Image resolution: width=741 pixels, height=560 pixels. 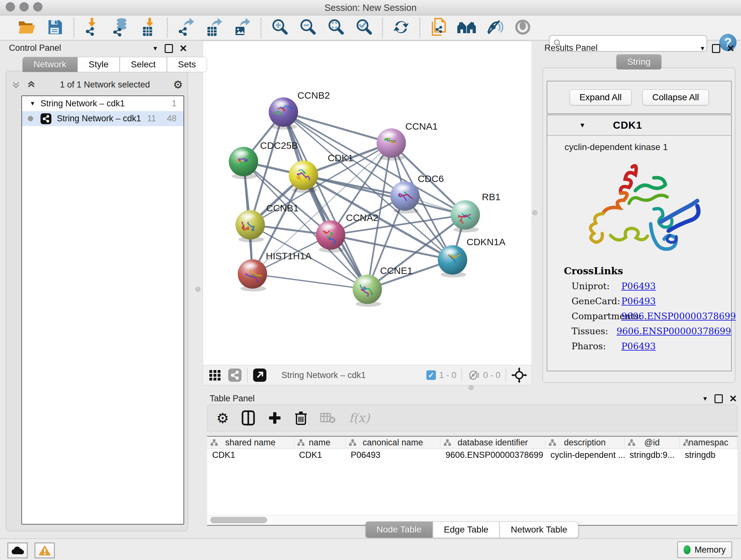 What do you see at coordinates (243, 27) in the screenshot?
I see `export-image-button` at bounding box center [243, 27].